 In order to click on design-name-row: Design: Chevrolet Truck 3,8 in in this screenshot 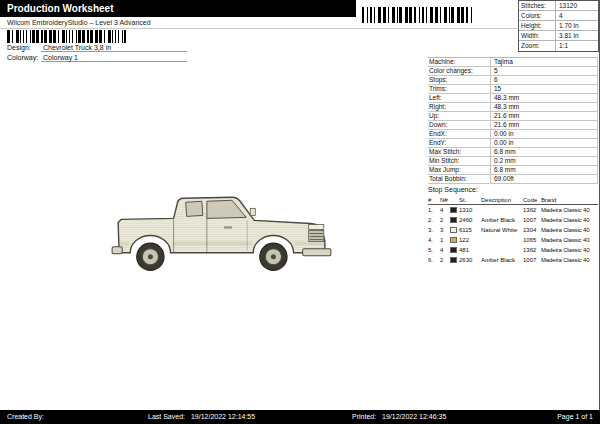, I will do `click(97, 48)`.